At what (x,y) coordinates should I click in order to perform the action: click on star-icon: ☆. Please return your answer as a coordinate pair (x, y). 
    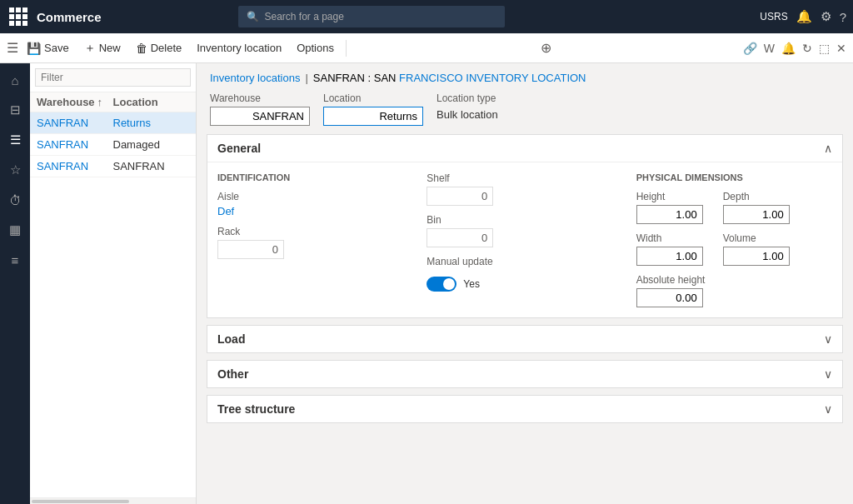
    Looking at the image, I should click on (15, 170).